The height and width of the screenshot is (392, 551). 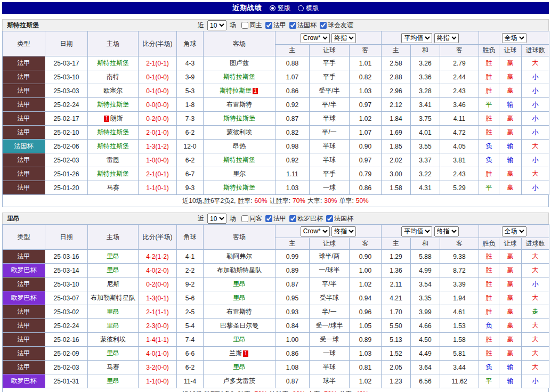 I want to click on away-team-cell: 勒阿弗尔, so click(x=240, y=257).